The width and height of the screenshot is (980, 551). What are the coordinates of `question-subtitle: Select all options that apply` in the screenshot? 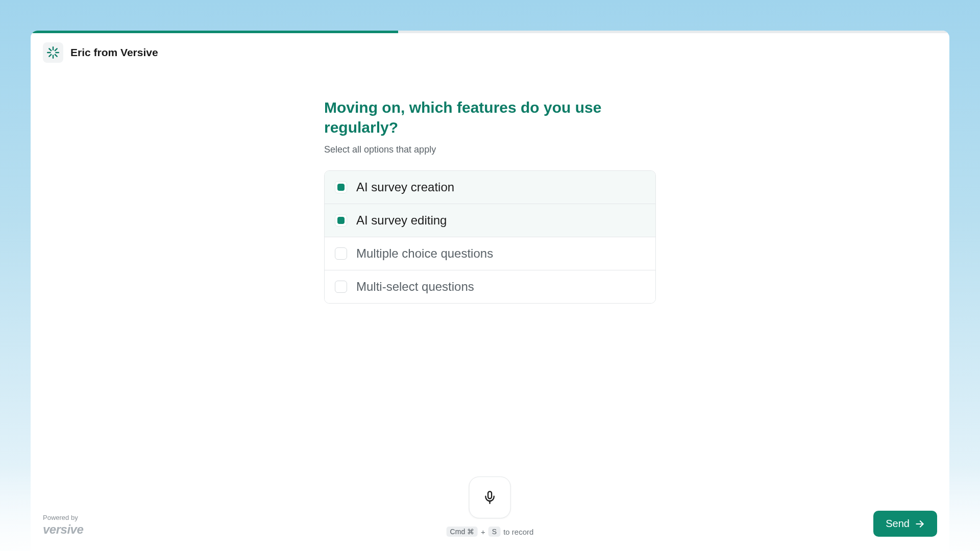 It's located at (490, 150).